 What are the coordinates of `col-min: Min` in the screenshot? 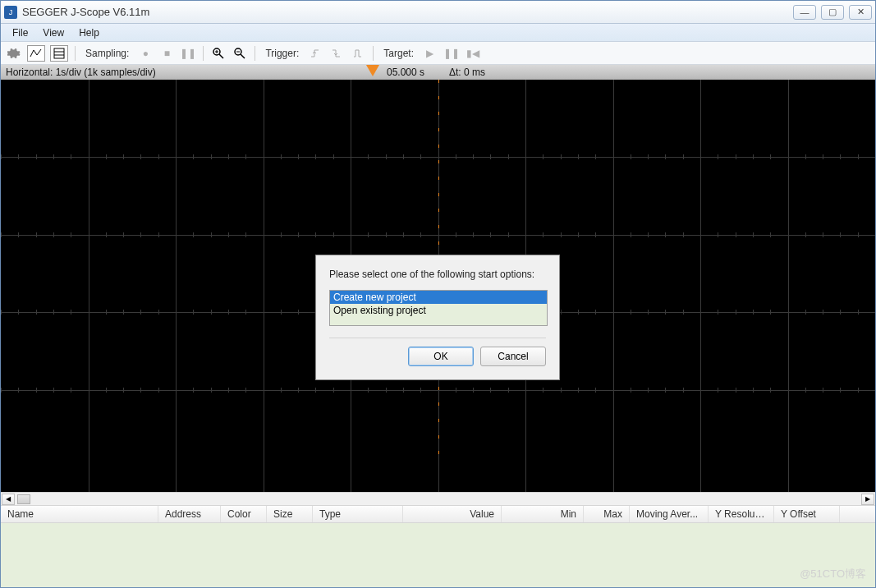 It's located at (543, 514).